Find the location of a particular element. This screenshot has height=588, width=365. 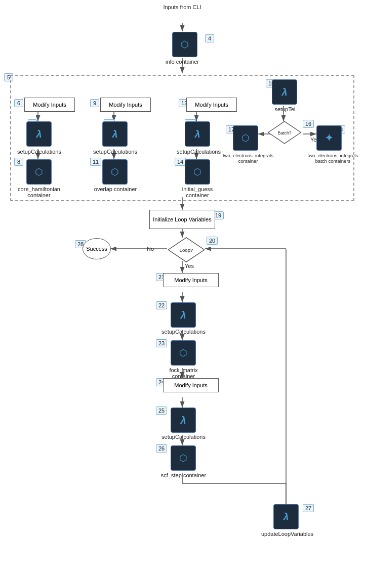

node15-label: setupTei is located at coordinates (285, 109).